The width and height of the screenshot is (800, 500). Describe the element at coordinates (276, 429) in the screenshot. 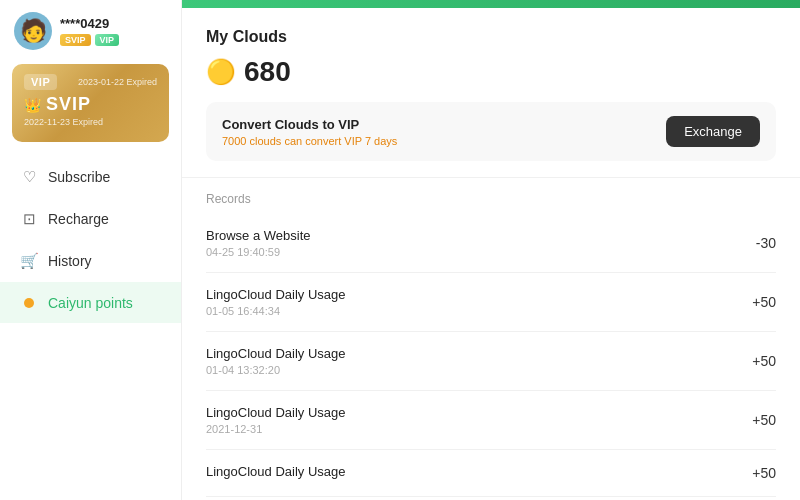

I see `record-time: 2021-12-31` at that location.